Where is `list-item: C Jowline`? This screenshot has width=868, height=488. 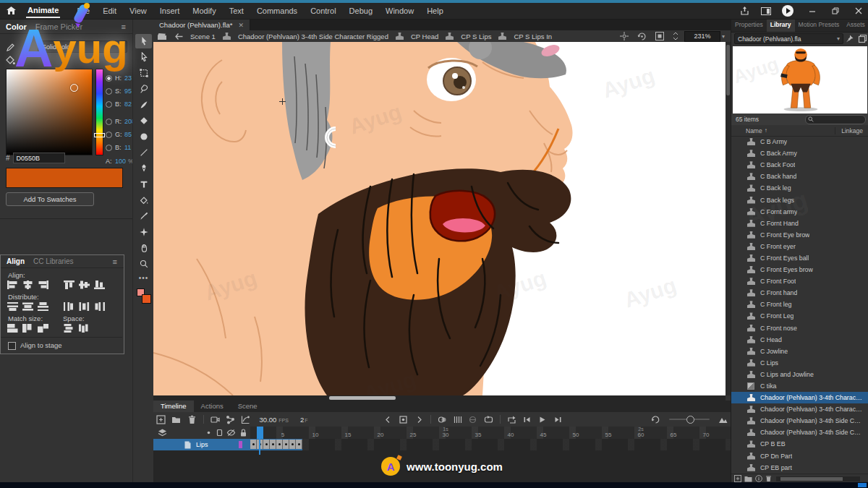
list-item: C Jowline is located at coordinates (800, 351).